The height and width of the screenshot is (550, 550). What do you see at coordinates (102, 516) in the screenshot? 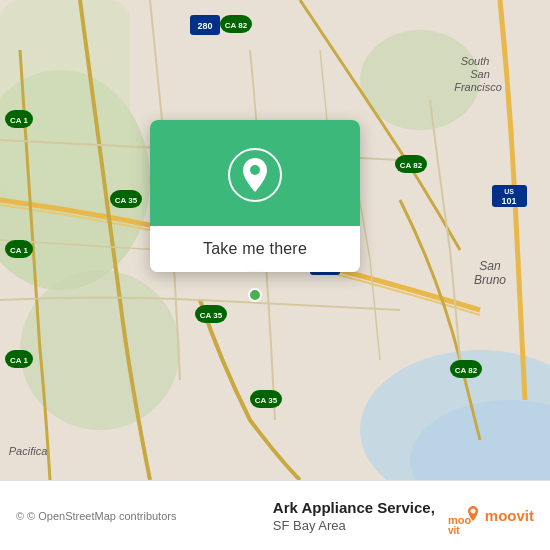
I see `copyright-label: © OpenStreetMap contributors` at bounding box center [102, 516].